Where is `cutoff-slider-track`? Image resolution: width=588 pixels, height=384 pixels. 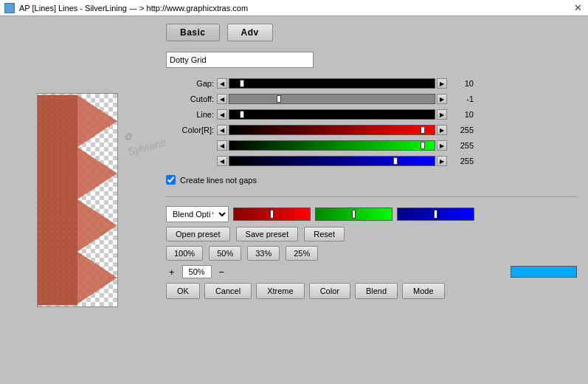
cutoff-slider-track is located at coordinates (332, 99).